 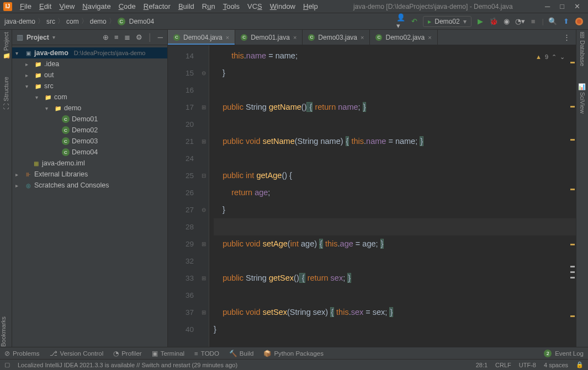 I want to click on tool-terminal: ▣Terminal, so click(x=168, y=353).